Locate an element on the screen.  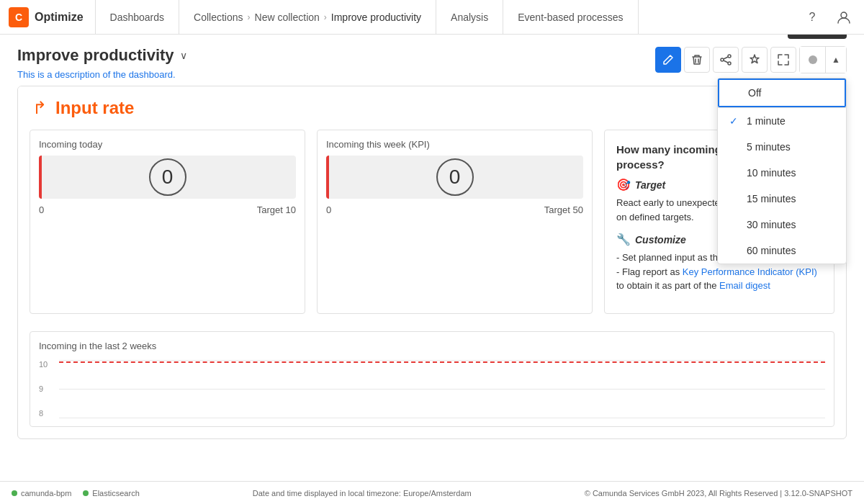
footer: camunda-bpm Elasticsearch Date and time … is located at coordinates (432, 492).